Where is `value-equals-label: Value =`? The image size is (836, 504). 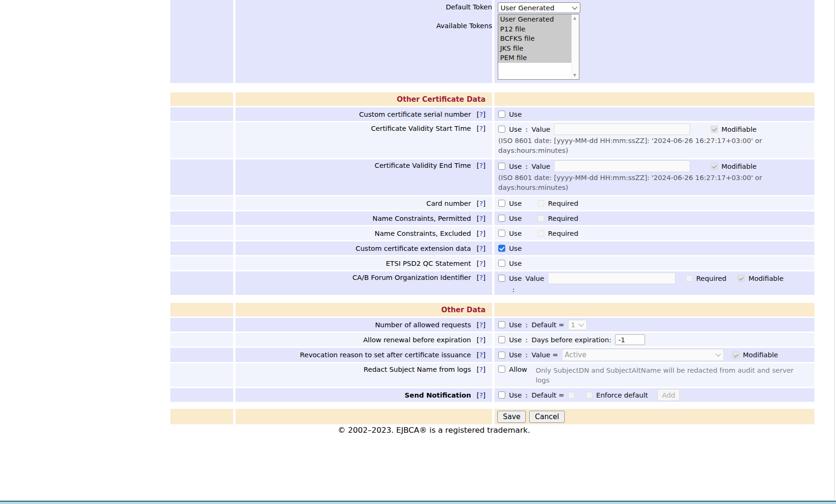
value-equals-label: Value = is located at coordinates (545, 355).